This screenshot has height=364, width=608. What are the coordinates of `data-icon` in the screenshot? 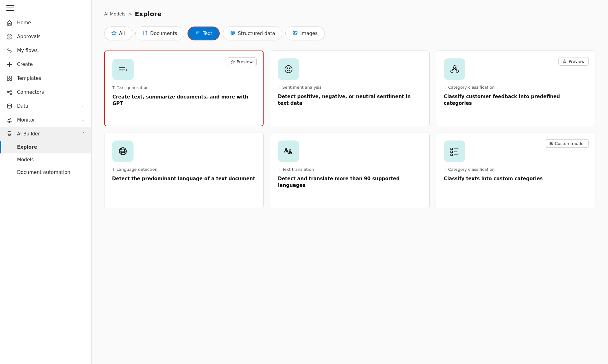 It's located at (9, 106).